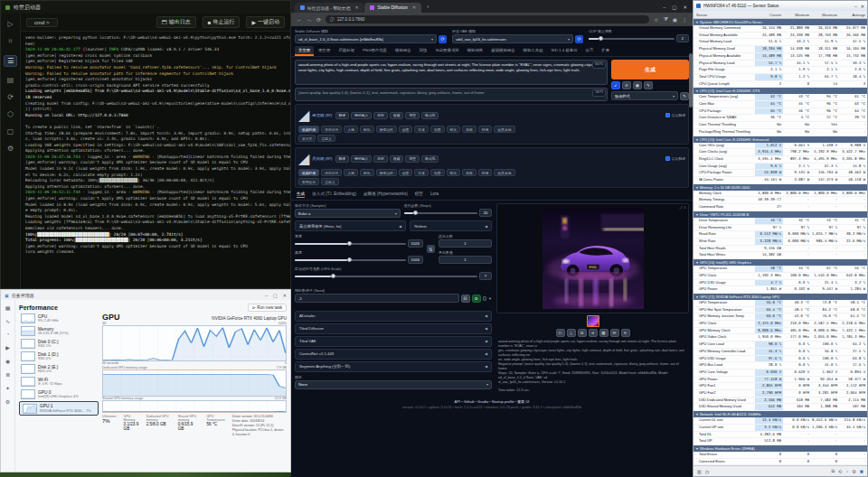 The image size is (868, 477). What do you see at coordinates (362, 159) in the screenshot?
I see `panel-button-辅助输入: 辅助输入` at bounding box center [362, 159].